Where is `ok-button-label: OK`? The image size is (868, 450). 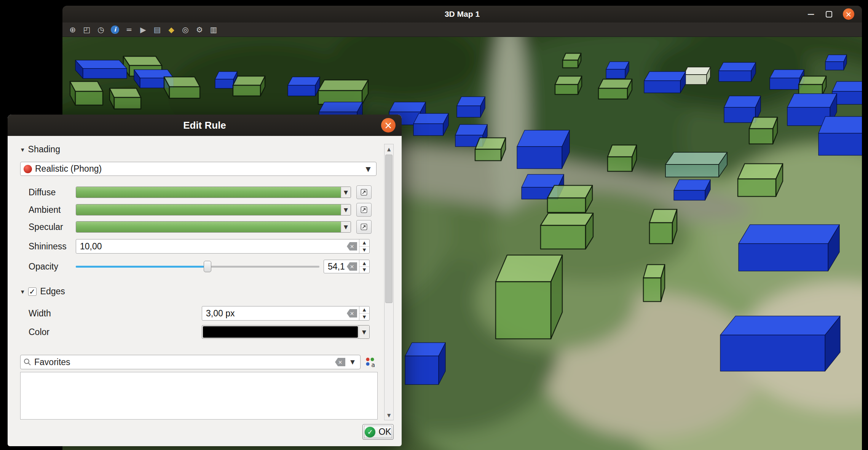
ok-button-label: OK is located at coordinates (385, 432).